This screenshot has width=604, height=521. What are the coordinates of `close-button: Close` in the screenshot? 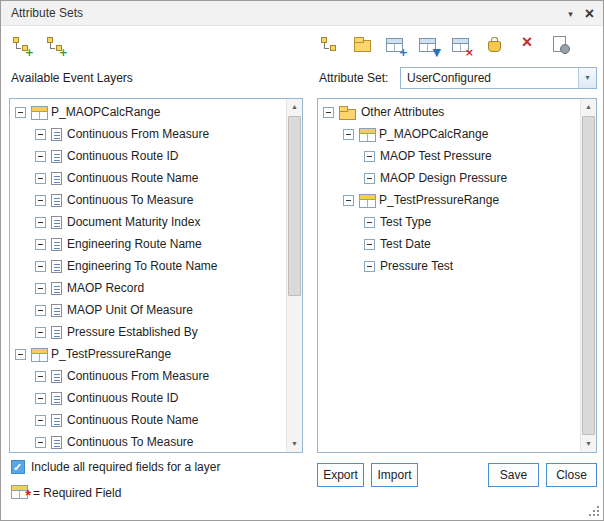 It's located at (572, 475).